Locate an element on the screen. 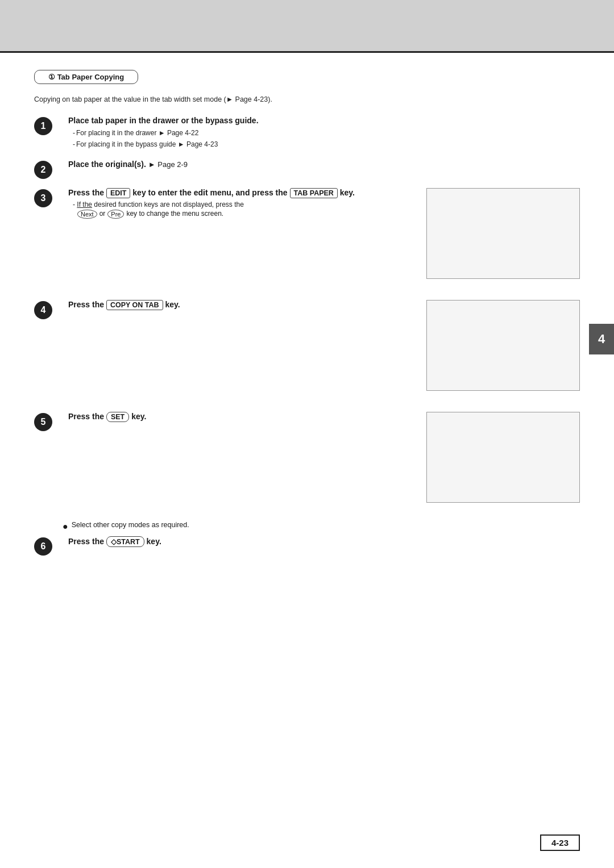 Image resolution: width=614 pixels, height=868 pixels. step-6-content: Press the ◇START key. is located at coordinates (321, 543).